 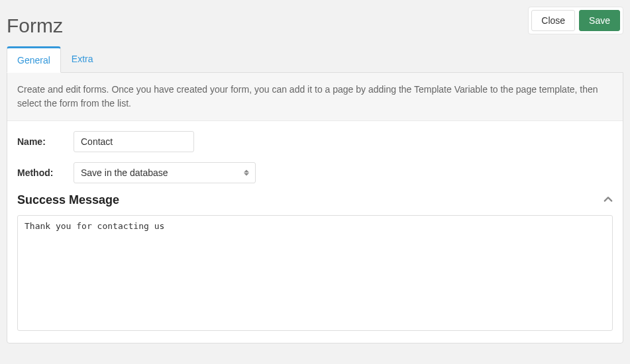 What do you see at coordinates (315, 173) in the screenshot?
I see `method-row: Method: Save in the database` at bounding box center [315, 173].